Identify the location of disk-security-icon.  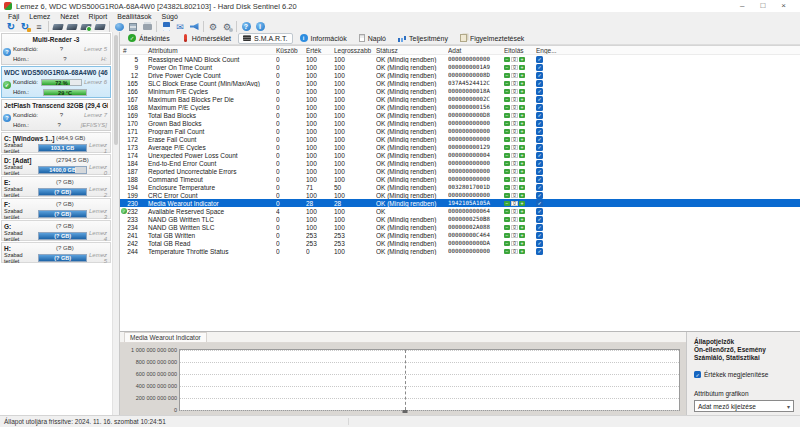
(119, 26).